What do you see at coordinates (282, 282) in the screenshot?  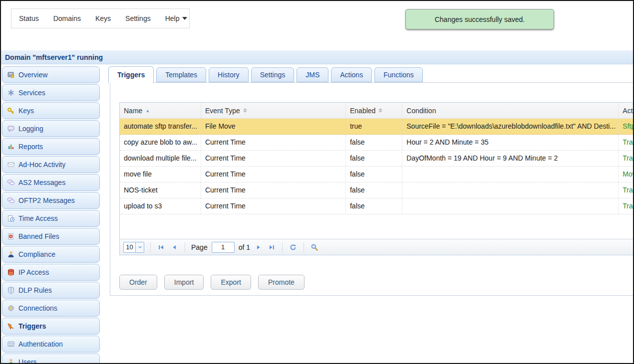 I see `promote-button: Promote` at bounding box center [282, 282].